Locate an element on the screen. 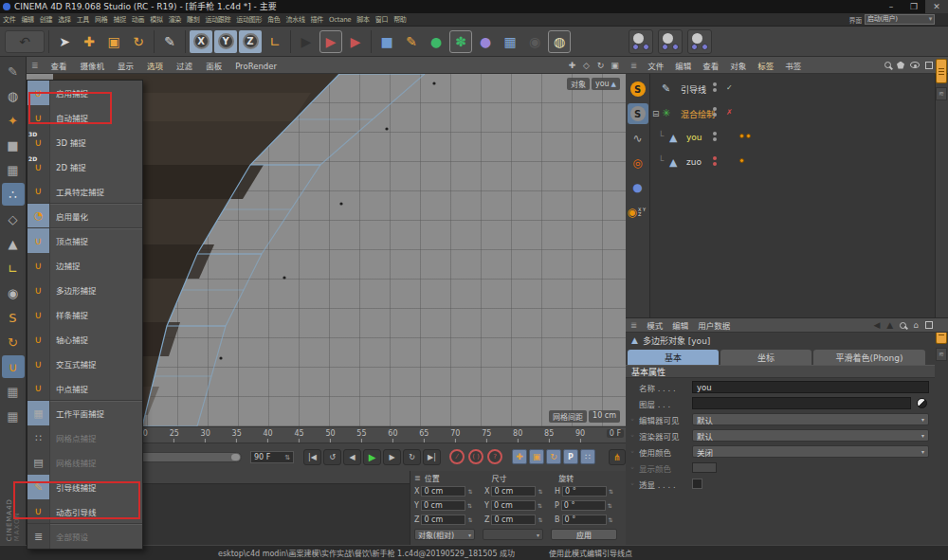  snap-menu-item-11: ∪轴心捕捉 is located at coordinates (85, 339).